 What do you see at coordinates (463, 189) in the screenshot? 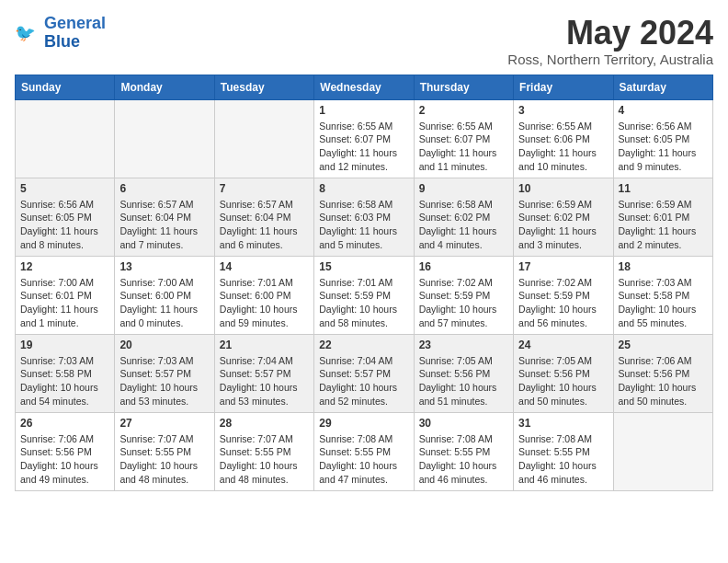
I see `day-number: 9` at bounding box center [463, 189].